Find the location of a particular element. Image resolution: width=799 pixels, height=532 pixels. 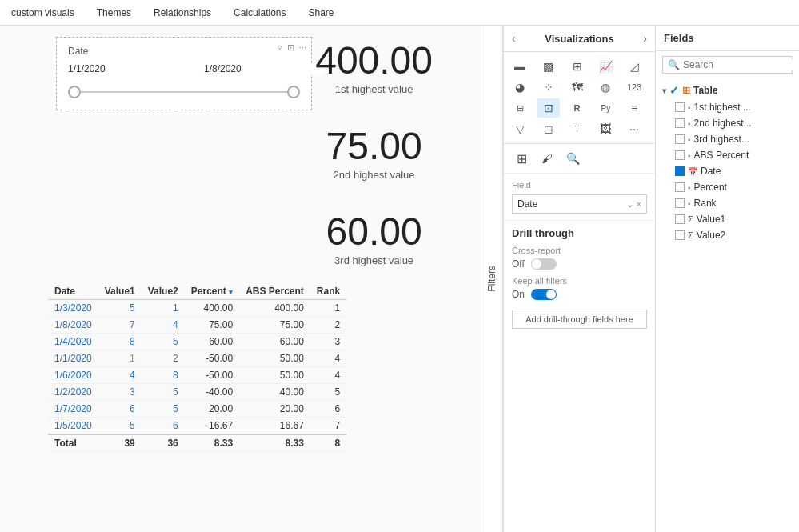

table-icon: ⊞ is located at coordinates (686, 90).